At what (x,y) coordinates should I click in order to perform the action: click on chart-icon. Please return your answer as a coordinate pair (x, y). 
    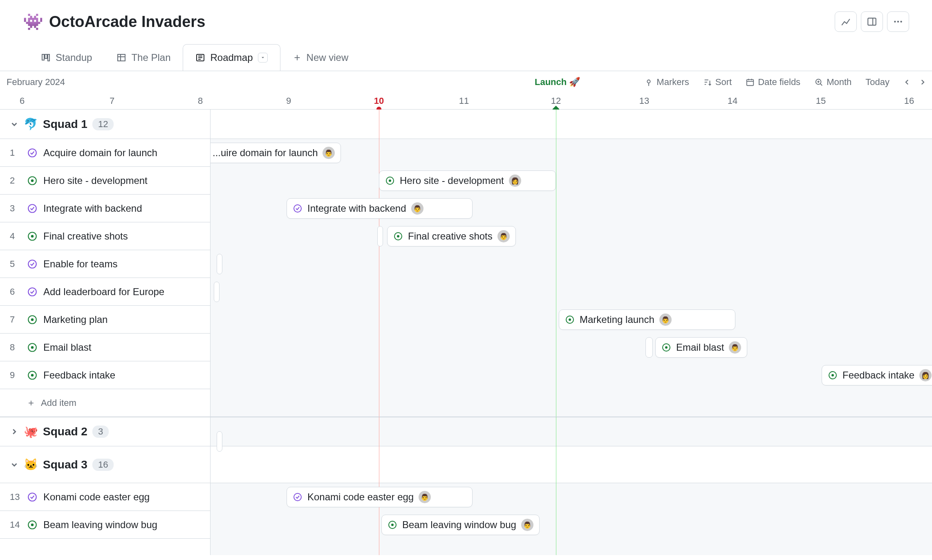
    Looking at the image, I should click on (846, 22).